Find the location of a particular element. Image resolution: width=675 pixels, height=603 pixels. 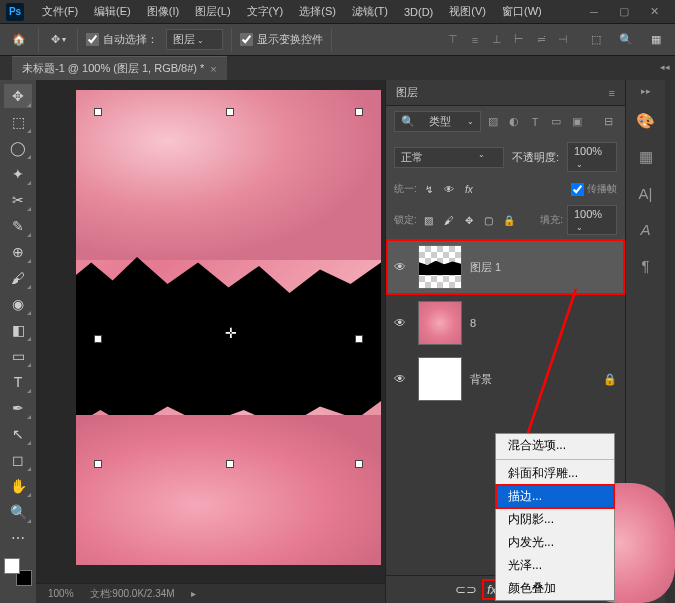

menu-image: 图像(I) is located at coordinates (163, 12).